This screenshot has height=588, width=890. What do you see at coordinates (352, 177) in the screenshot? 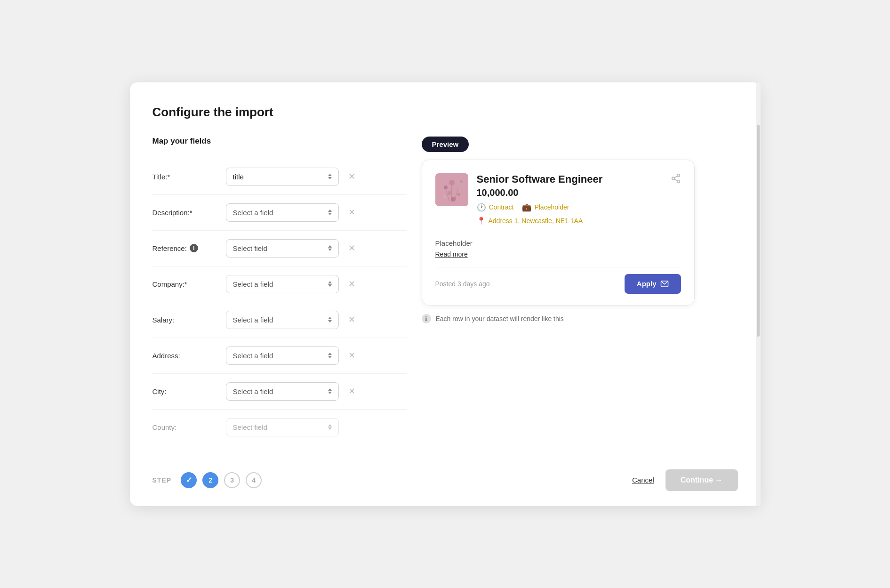
I see `clear-title: ✕` at bounding box center [352, 177].